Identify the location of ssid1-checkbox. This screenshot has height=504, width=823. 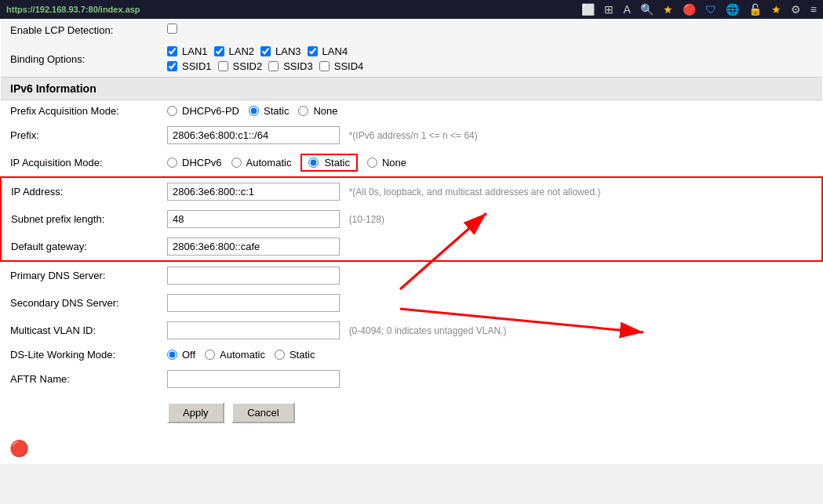
(173, 66).